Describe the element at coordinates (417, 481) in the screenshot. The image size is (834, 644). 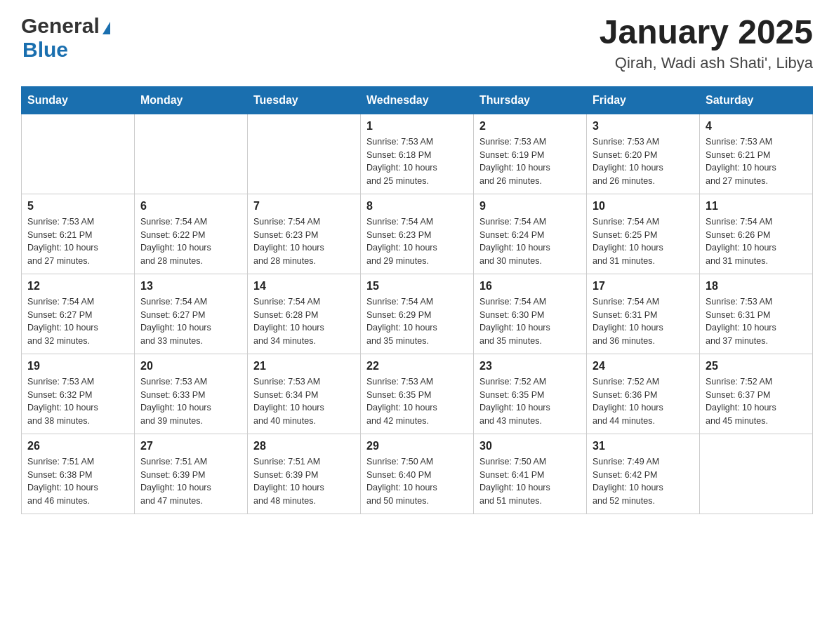
I see `day-info: Sunrise: 7:50 AM Sunset: 6:40 PM Dayligh…` at that location.